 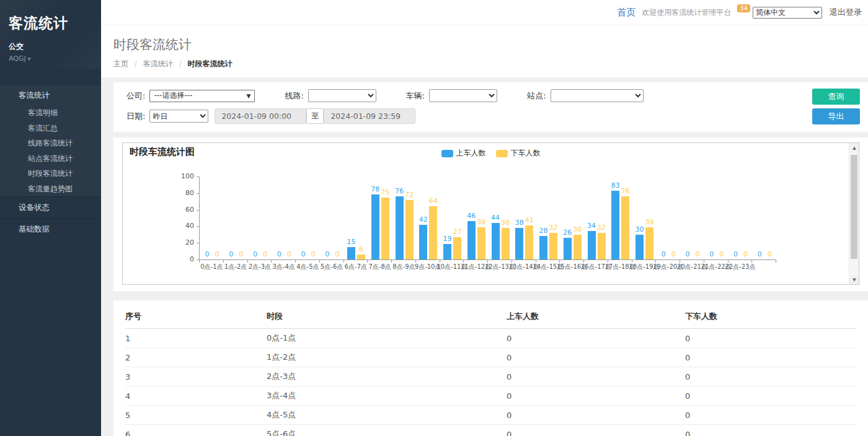 What do you see at coordinates (182, 193) in the screenshot?
I see `y-axis-tick-label: 80` at bounding box center [182, 193].